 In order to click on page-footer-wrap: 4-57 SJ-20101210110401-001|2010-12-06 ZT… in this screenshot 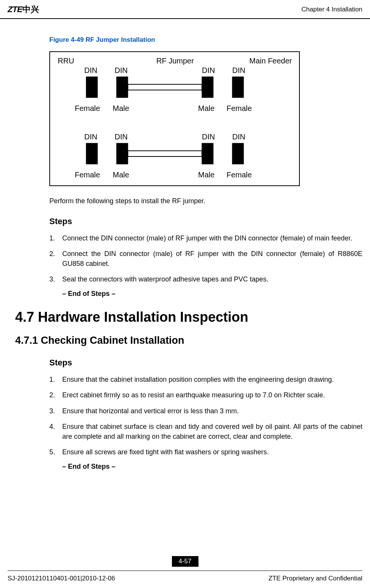, I will do `click(185, 569)`.